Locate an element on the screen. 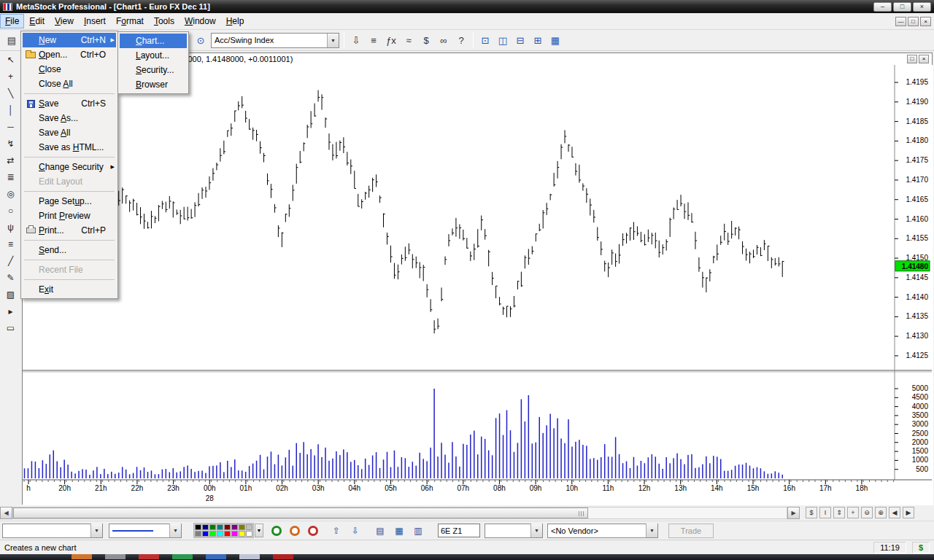 This screenshot has height=560, width=934. downloader-button: ⇩ is located at coordinates (356, 40).